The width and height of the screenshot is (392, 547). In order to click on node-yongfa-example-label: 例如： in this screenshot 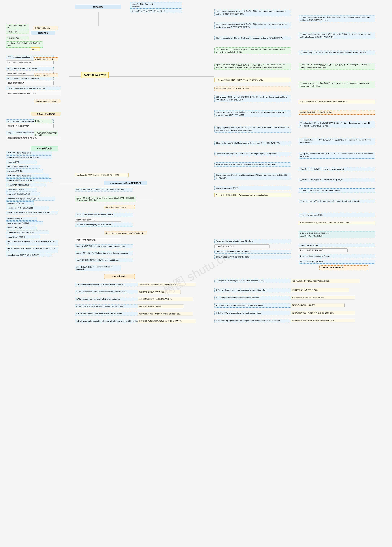, I will do `click(35, 49)`.